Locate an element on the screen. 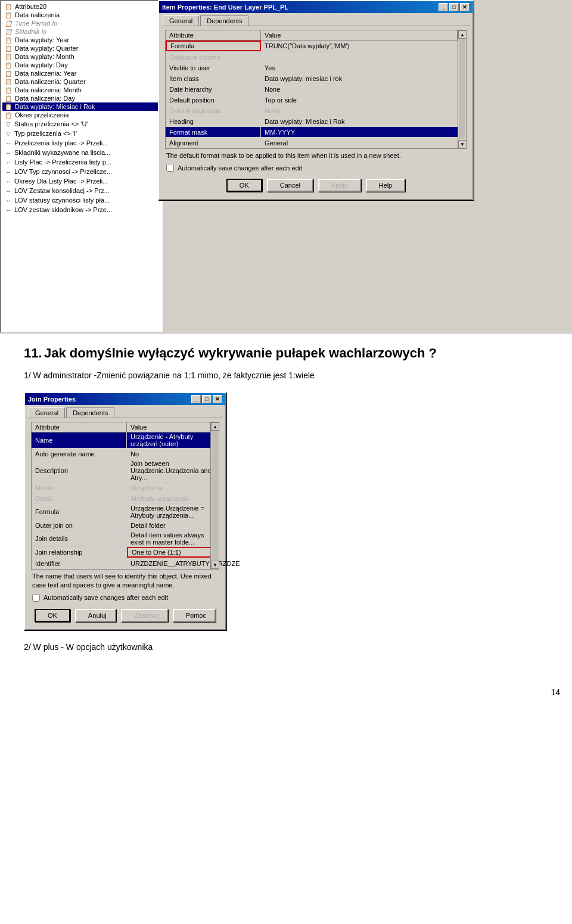 This screenshot has height=924, width=572. tree-item-label: Przeliczenia listy plac -> Przeli... is located at coordinates (61, 143).